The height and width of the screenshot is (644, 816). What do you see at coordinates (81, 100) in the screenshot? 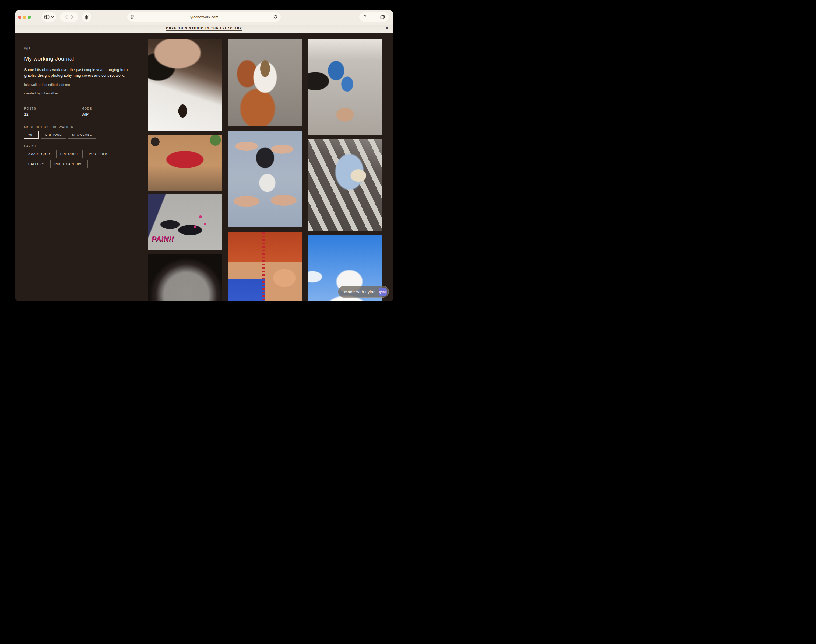
I see `sidebar-divider` at bounding box center [81, 100].